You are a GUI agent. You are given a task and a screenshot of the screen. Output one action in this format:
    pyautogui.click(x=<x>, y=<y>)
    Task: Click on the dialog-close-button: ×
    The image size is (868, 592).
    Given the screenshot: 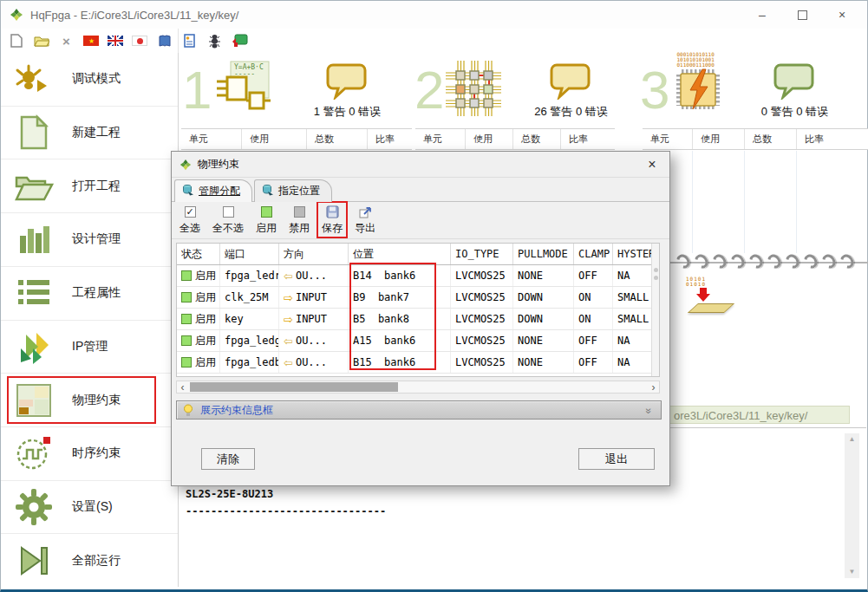 What is the action you would take?
    pyautogui.click(x=652, y=165)
    